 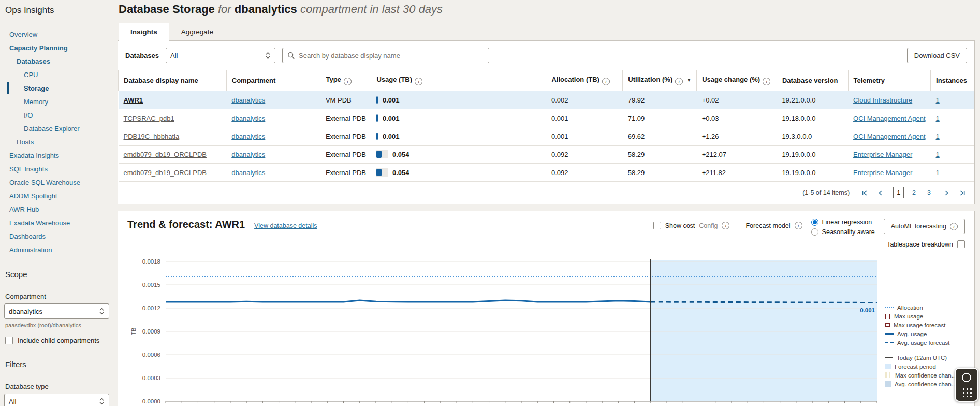 I want to click on database-type-select: All, so click(x=57, y=400).